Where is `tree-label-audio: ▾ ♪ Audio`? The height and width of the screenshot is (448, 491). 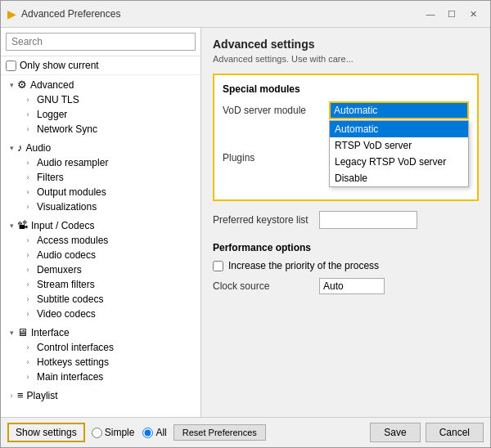 tree-label-audio: ▾ ♪ Audio is located at coordinates (101, 147).